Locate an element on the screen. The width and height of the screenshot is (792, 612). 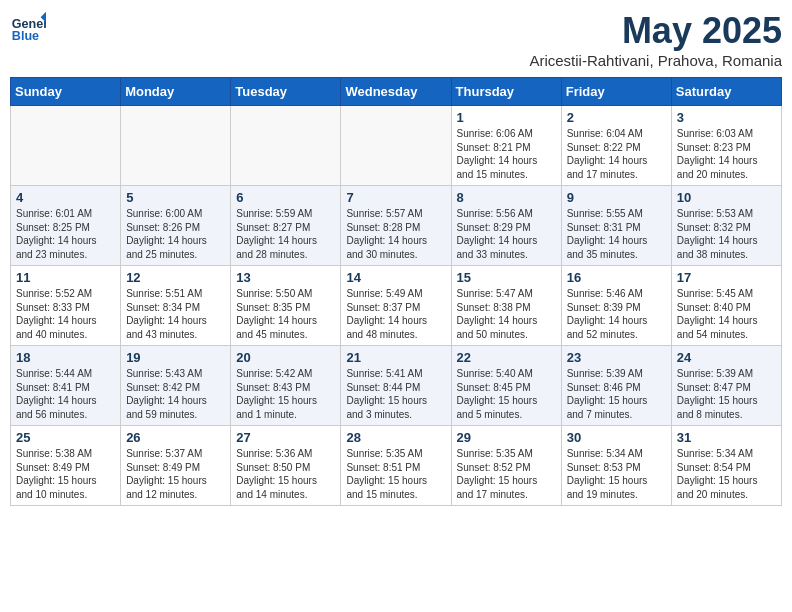
day-info: Sunrise: 5:50 AMSunset: 8:35 PMDaylight:… is located at coordinates (286, 314).